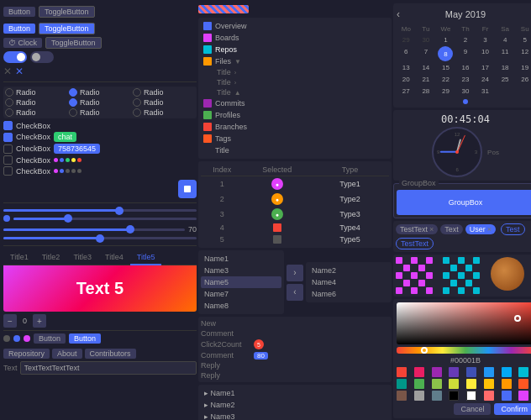  Describe the element at coordinates (417, 229) in the screenshot. I see `tag-testtext: TestText ×` at that location.